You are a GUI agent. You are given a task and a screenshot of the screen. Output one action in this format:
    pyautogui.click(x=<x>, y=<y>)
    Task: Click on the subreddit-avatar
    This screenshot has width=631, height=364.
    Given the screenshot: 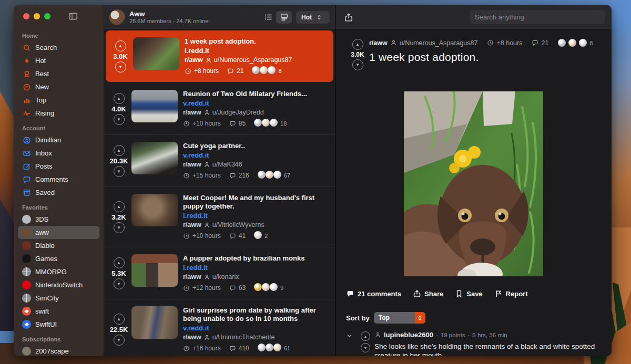 What is the action you would take?
    pyautogui.click(x=117, y=17)
    